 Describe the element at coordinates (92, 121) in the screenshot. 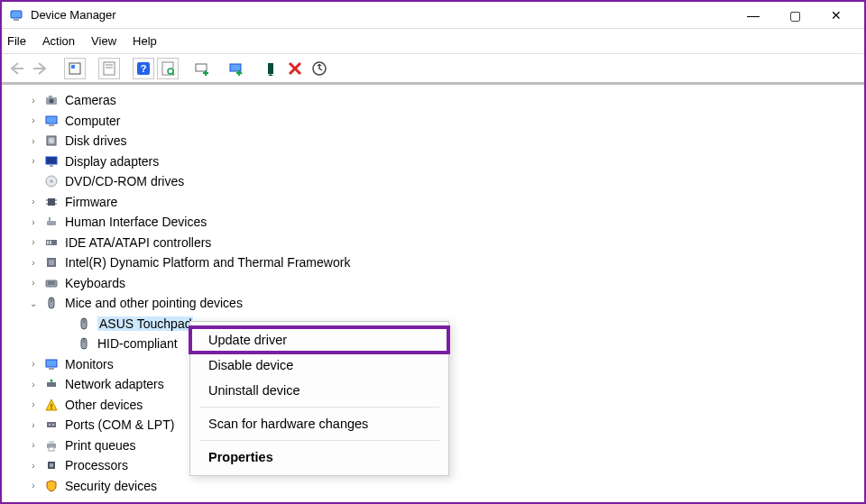

I see `tree-node-label: Computer` at that location.